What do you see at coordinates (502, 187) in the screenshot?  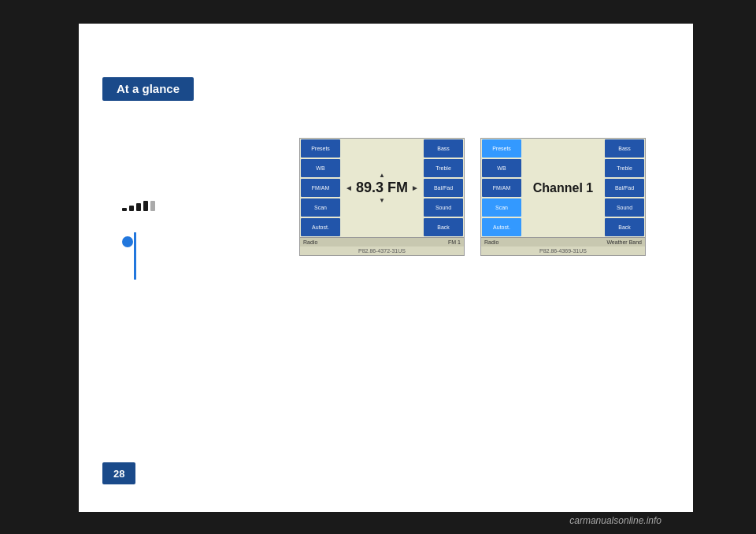 I see `fmam-btn-right: FM/AM` at bounding box center [502, 187].